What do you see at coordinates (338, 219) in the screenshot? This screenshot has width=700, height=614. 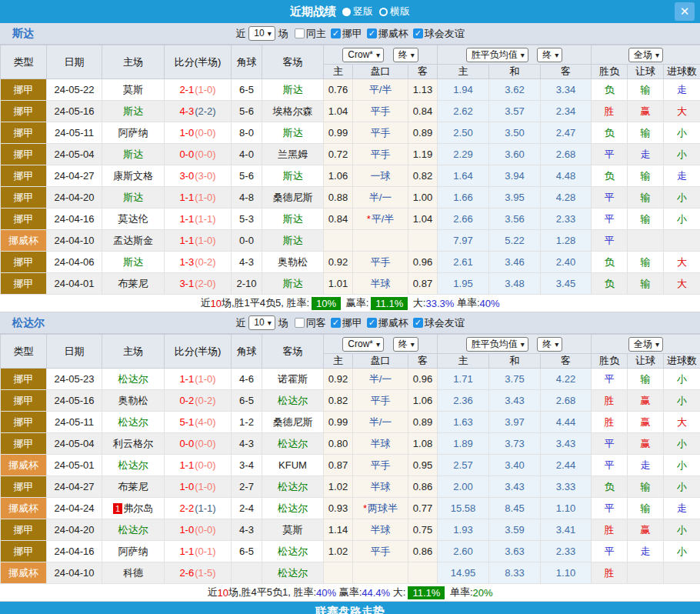 I see `home-odds-cell: 0.84` at bounding box center [338, 219].